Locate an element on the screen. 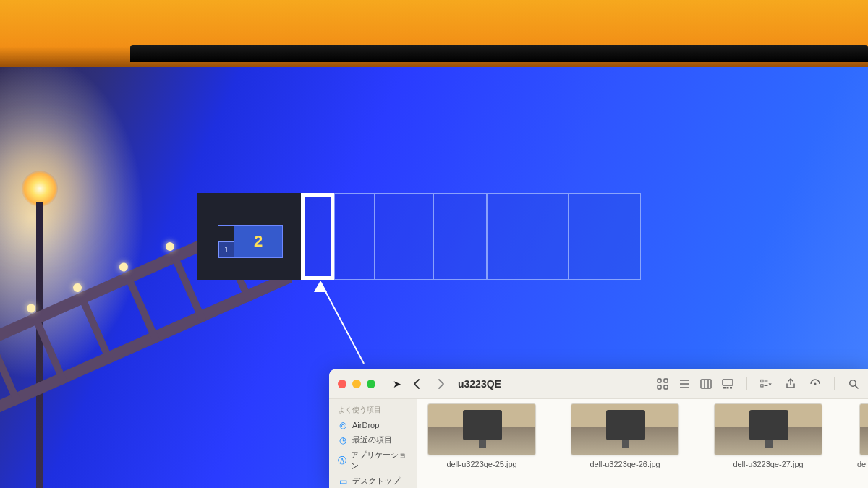 The height and width of the screenshot is (488, 868). window-traffic-lights is located at coordinates (357, 384).